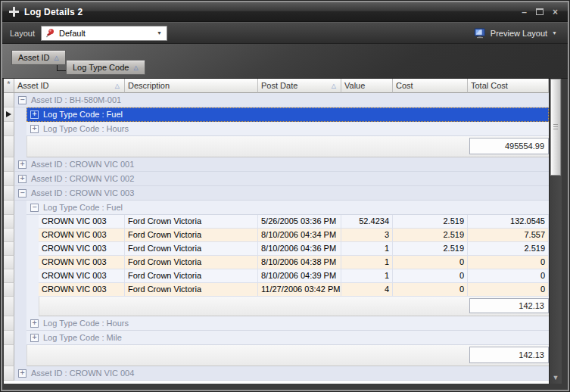 Image resolution: width=570 pixels, height=392 pixels. Describe the element at coordinates (276, 222) in the screenshot. I see `data-row: CROWN VIC 003Ford Crown Victoria5/26/200…` at that location.